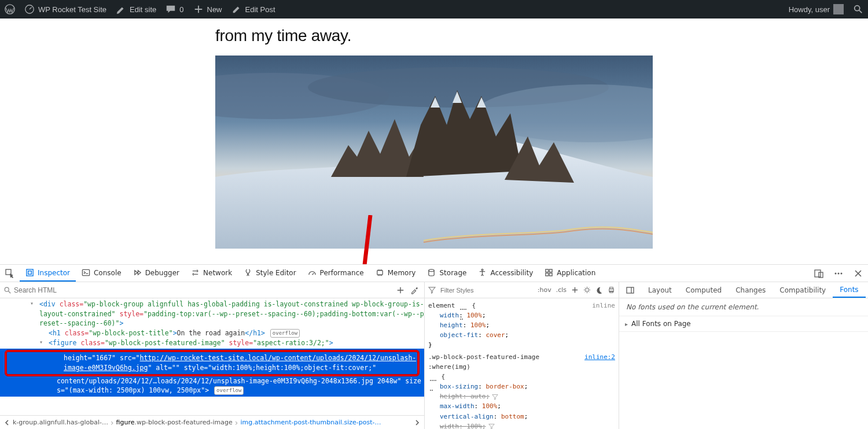 The width and height of the screenshot is (868, 429). What do you see at coordinates (522, 391) in the screenshot?
I see `css-rule: .wp-block-post-featured-image :where(img…` at bounding box center [522, 391].